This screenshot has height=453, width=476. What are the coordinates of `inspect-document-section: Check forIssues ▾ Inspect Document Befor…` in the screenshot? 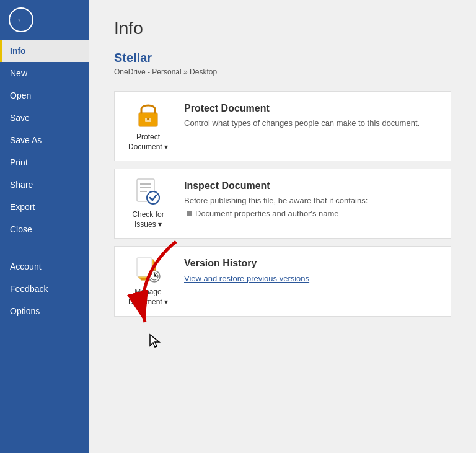 It's located at (283, 203).